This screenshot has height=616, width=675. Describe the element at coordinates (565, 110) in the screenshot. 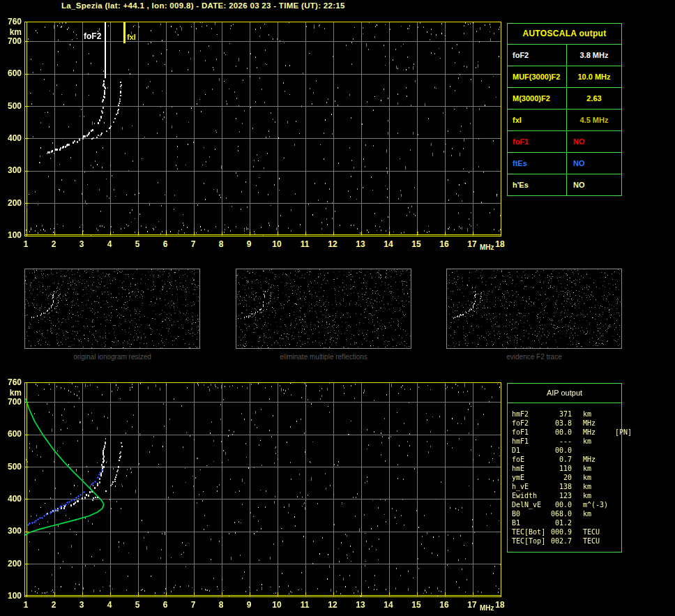

I see `autoscala-panel: AUTOSCALA output foF23.8 MHzMUF(3000)F21…` at that location.